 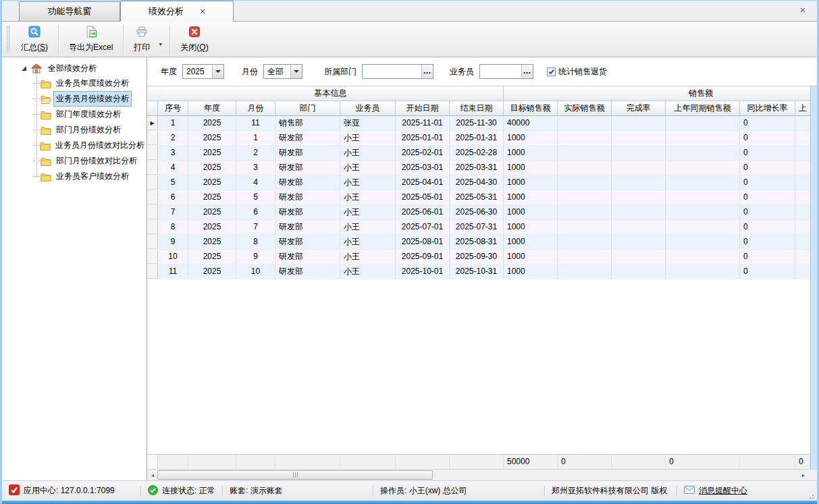 I want to click on grid-cell: 40000, so click(x=531, y=123).